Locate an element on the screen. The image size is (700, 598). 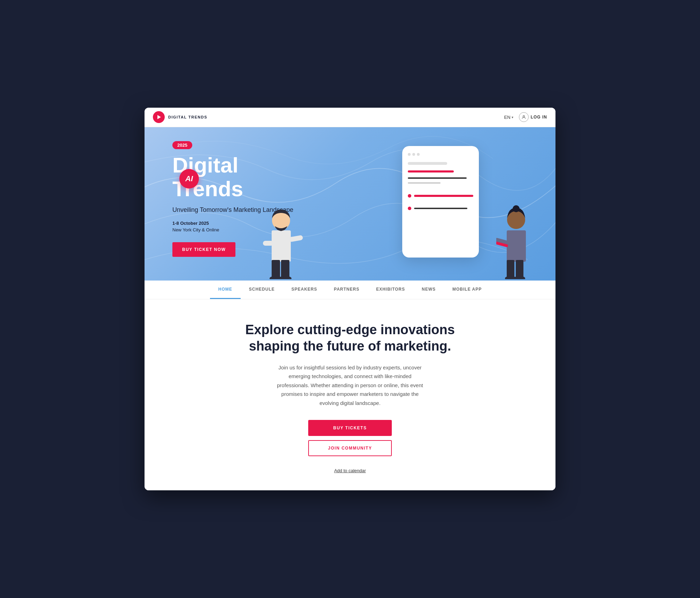
buy-tickets-button: BUY TICKETS is located at coordinates (350, 428).